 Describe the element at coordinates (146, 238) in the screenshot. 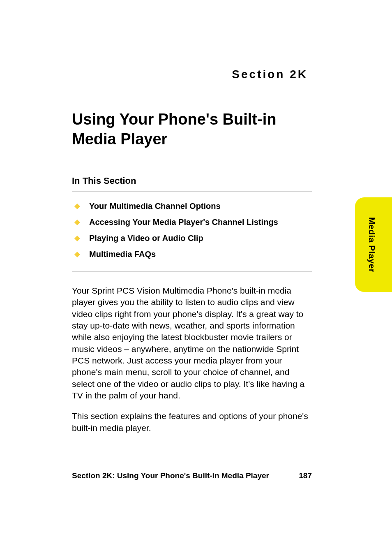

I see `toc-item-label: Playing a Video or Audio Clip` at that location.